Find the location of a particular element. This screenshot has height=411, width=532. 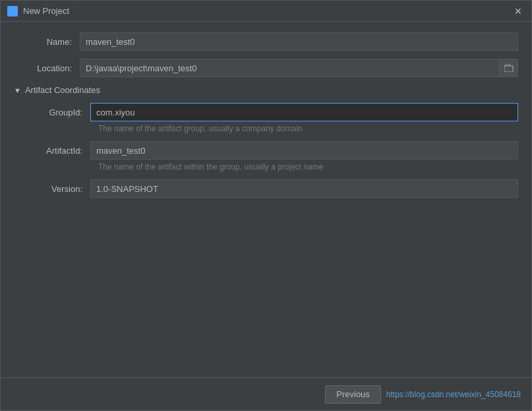

artifactid-row: ArtifactId: is located at coordinates (272, 150).